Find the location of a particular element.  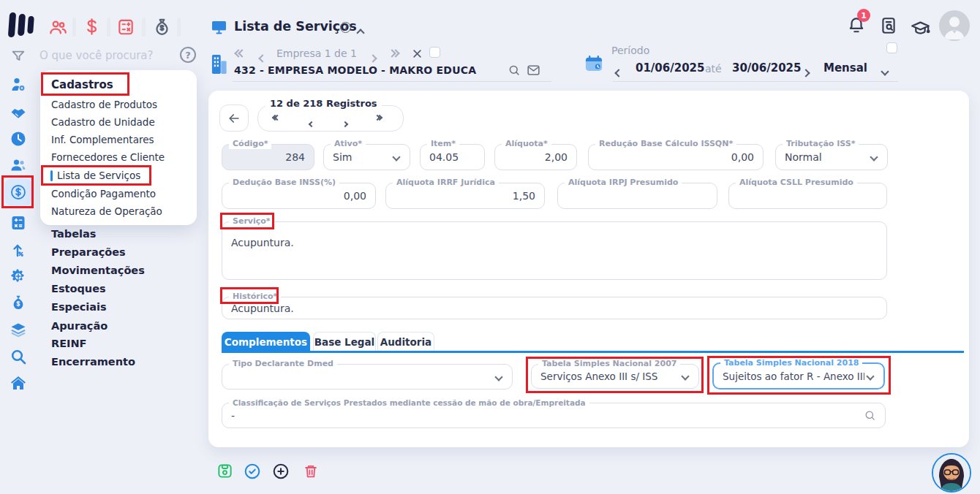

sidebar-item-especiais: Especiais is located at coordinates (79, 307).